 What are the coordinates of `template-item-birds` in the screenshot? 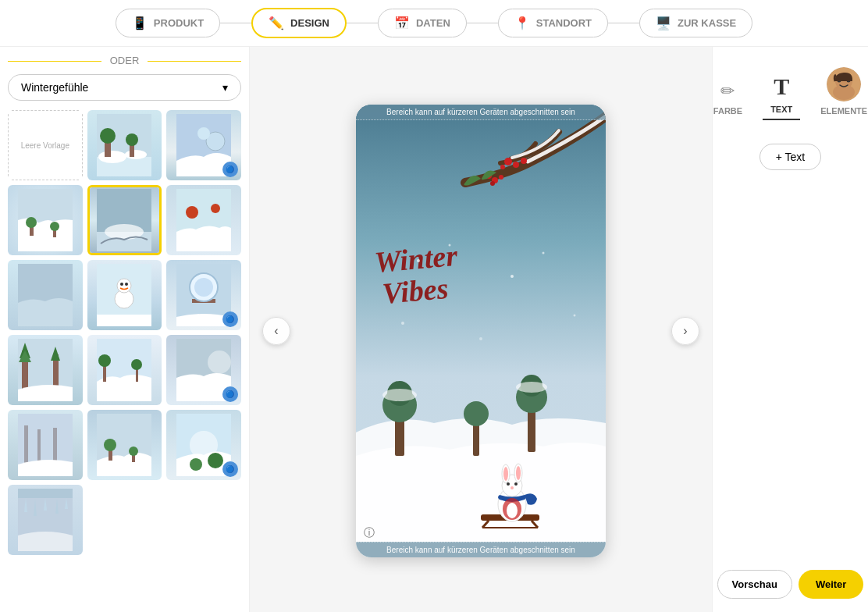 It's located at (204, 220).